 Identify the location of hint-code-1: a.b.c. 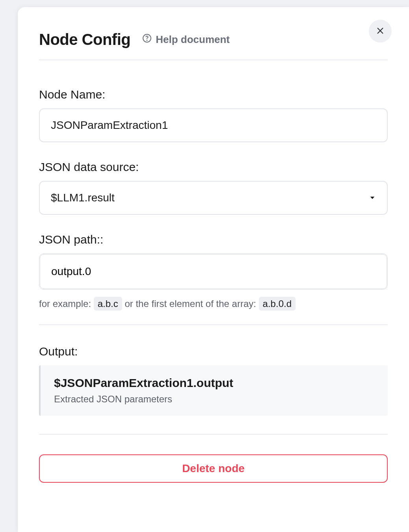
(108, 303).